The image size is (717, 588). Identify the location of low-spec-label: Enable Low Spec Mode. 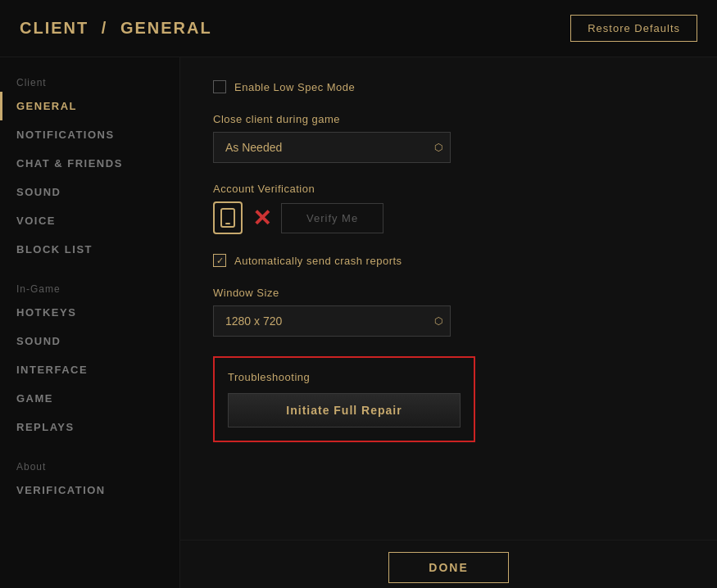
(295, 87).